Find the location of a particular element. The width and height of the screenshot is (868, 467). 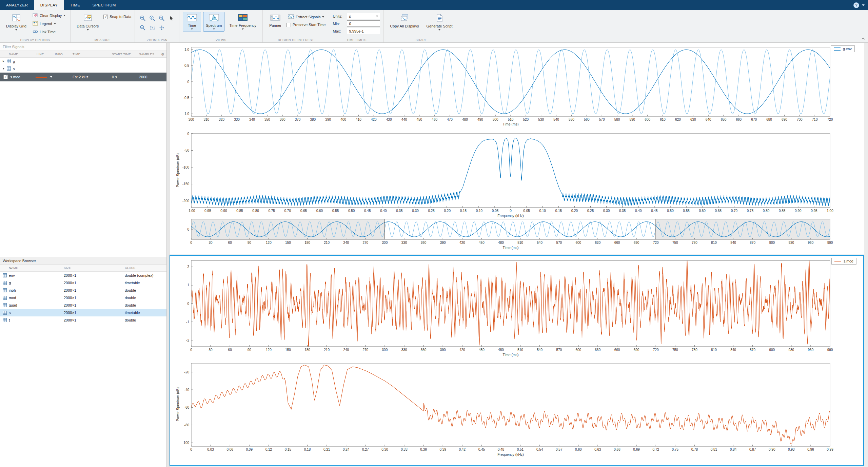

svg-text: -0.40 is located at coordinates (383, 211).